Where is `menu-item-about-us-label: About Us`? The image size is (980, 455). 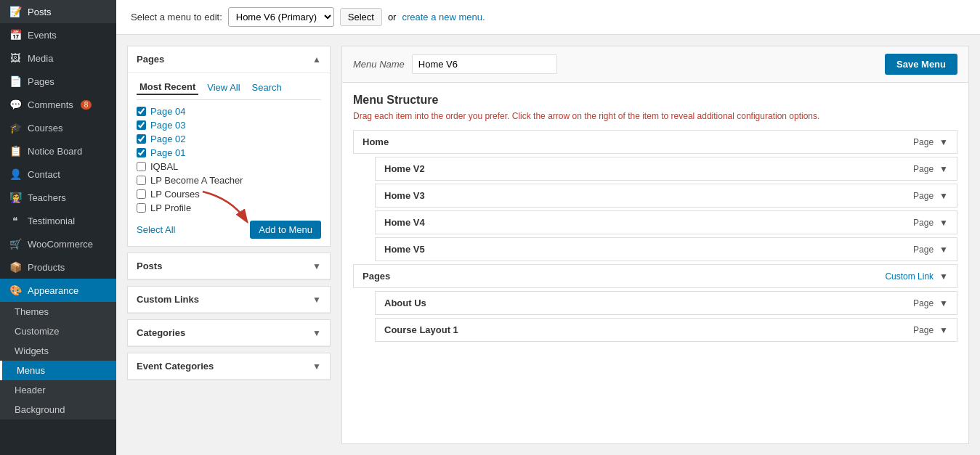 menu-item-about-us-label: About Us is located at coordinates (405, 303).